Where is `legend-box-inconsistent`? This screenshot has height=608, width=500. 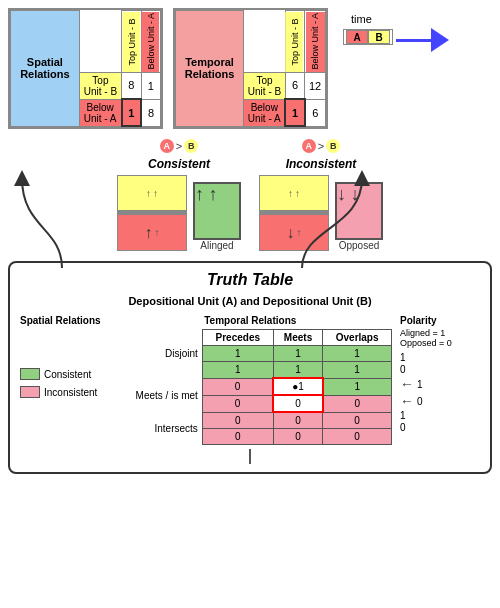 legend-box-inconsistent is located at coordinates (30, 392).